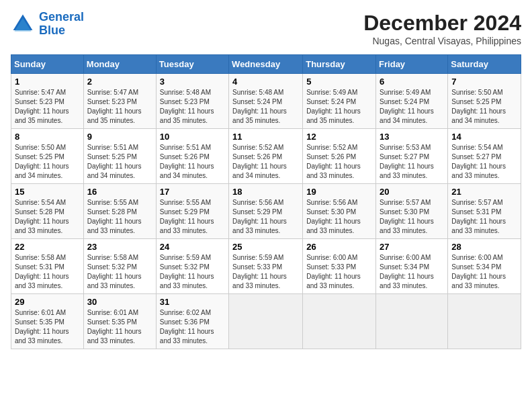 Image resolution: width=532 pixels, height=411 pixels. I want to click on day-info: Sunrise: 5:59 AMSunset: 5:33 PMDaylight:…, so click(266, 272).